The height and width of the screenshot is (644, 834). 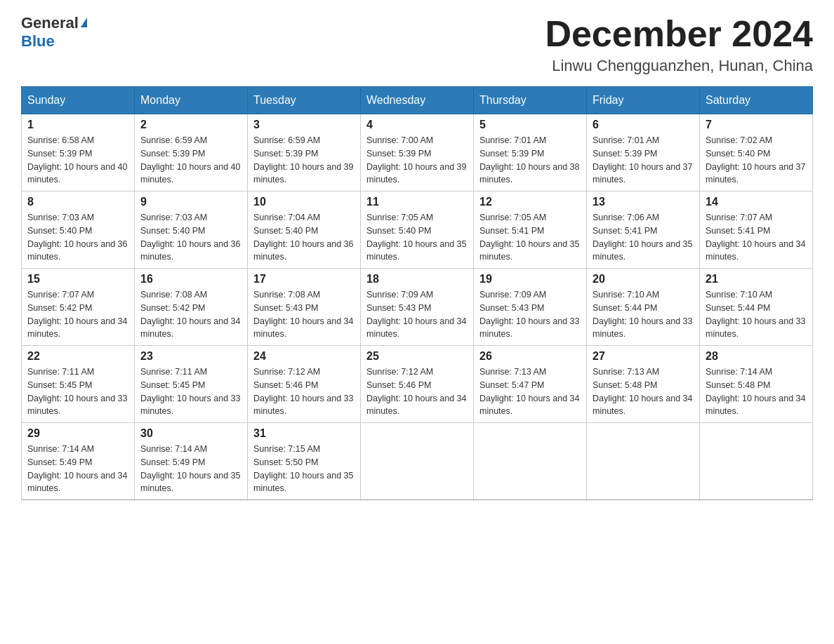 I want to click on day-number: 26, so click(x=530, y=356).